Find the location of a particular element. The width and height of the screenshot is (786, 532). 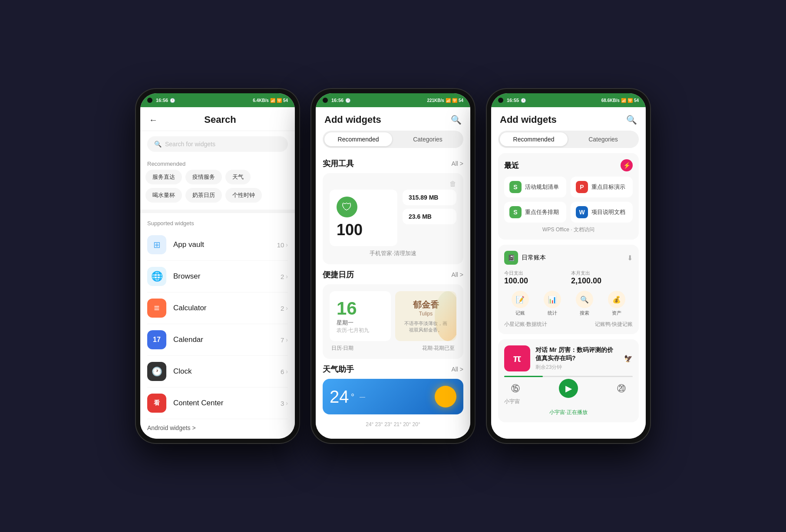

header-search-icon-3: 🔍 is located at coordinates (631, 120).